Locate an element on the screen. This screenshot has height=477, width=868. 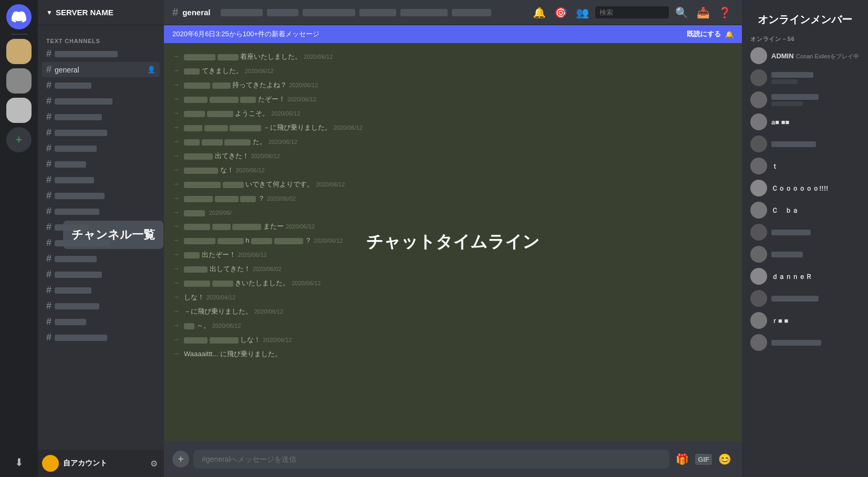
member-info: Ｃｏｏｏｏｏｏ!!!! is located at coordinates (815, 188).